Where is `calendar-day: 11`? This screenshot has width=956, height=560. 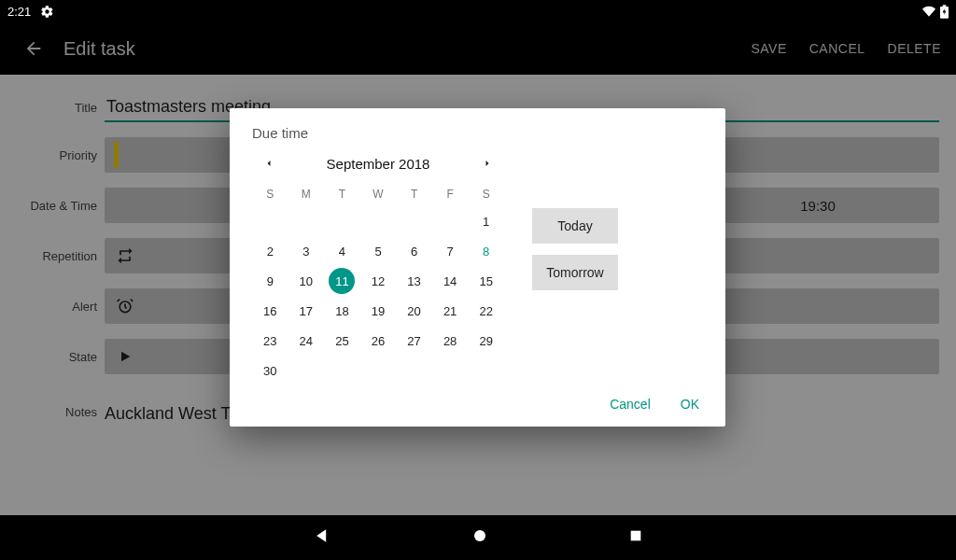
calendar-day: 11 is located at coordinates (342, 281).